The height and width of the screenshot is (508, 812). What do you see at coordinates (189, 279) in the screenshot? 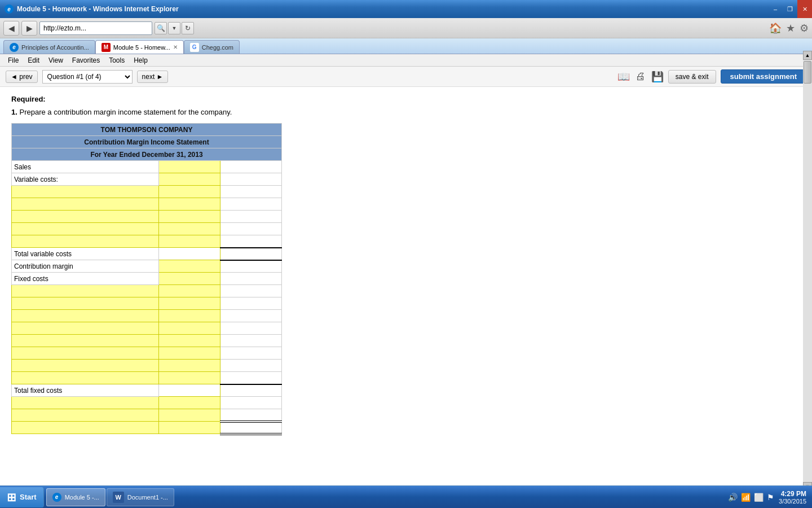
I see `fixed-costs-mid` at bounding box center [189, 279].